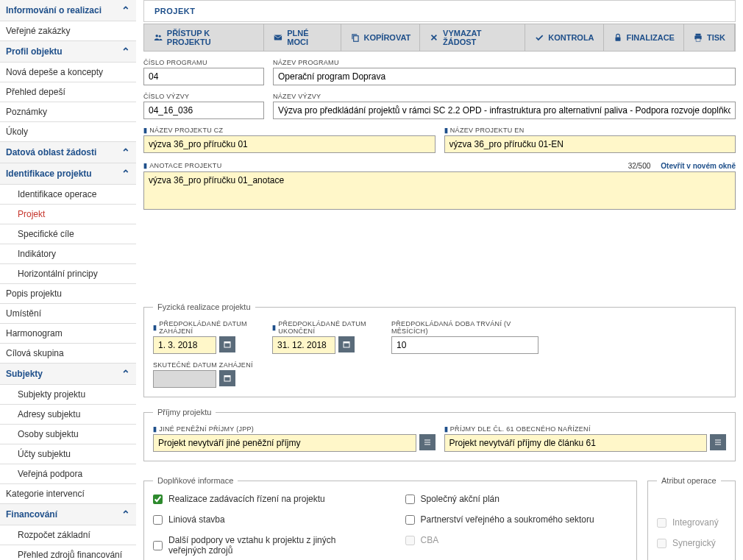 This screenshot has height=560, width=743. I want to click on label-prognum: ČÍSLO PROGRAMU, so click(204, 63).